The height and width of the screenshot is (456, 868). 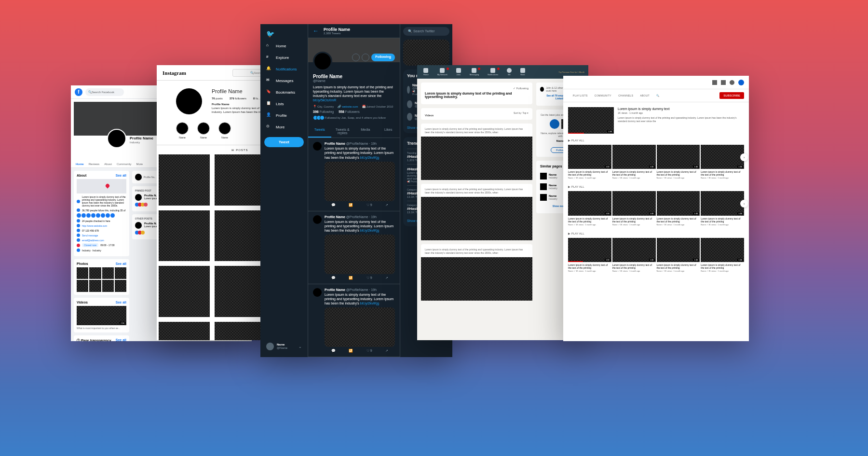 What do you see at coordinates (603, 96) in the screenshot?
I see `yt-tab-community: COMMUNITY` at bounding box center [603, 96].